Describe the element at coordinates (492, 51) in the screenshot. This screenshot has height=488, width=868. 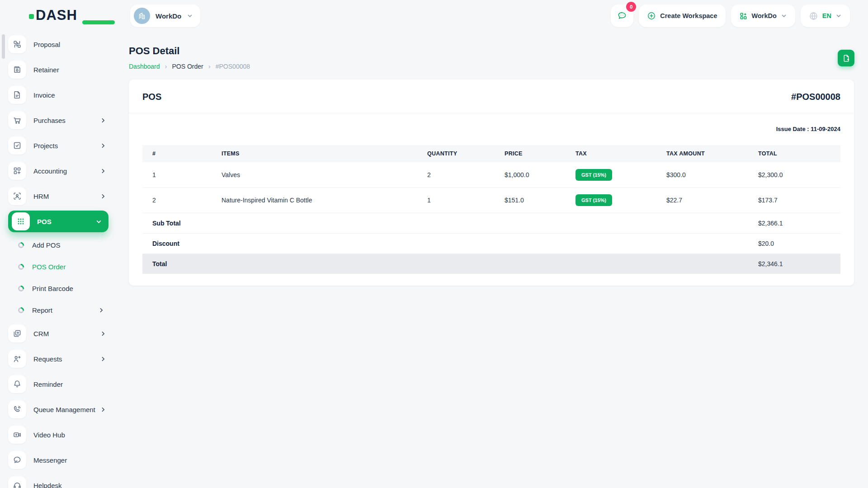
I see `page-title: POS Detail` at that location.